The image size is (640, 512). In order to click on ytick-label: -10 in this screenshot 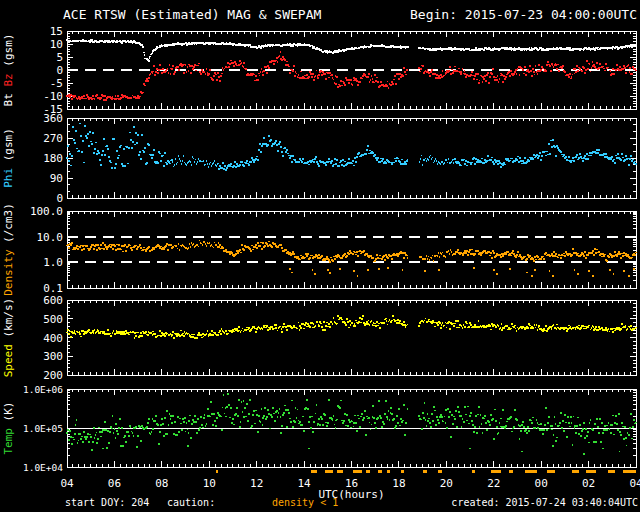, I will do `click(53, 96)`.